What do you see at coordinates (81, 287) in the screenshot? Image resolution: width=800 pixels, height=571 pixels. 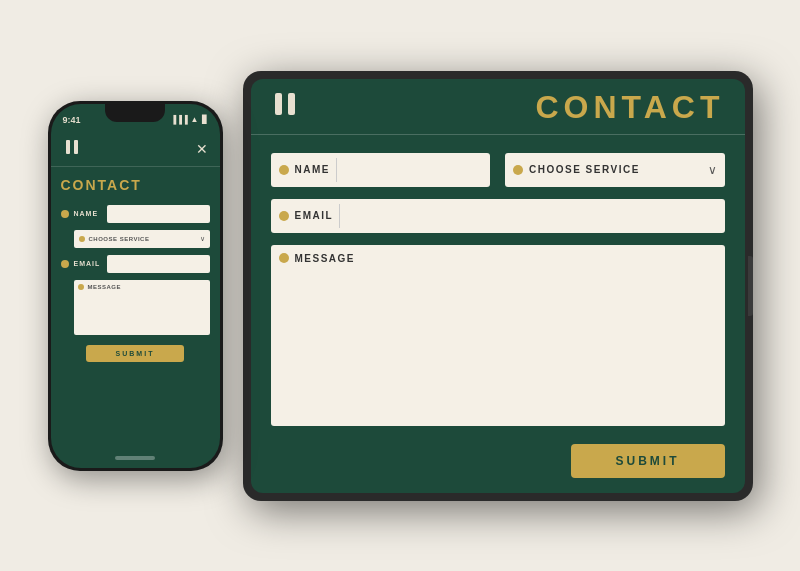 I see `message-dot` at bounding box center [81, 287].